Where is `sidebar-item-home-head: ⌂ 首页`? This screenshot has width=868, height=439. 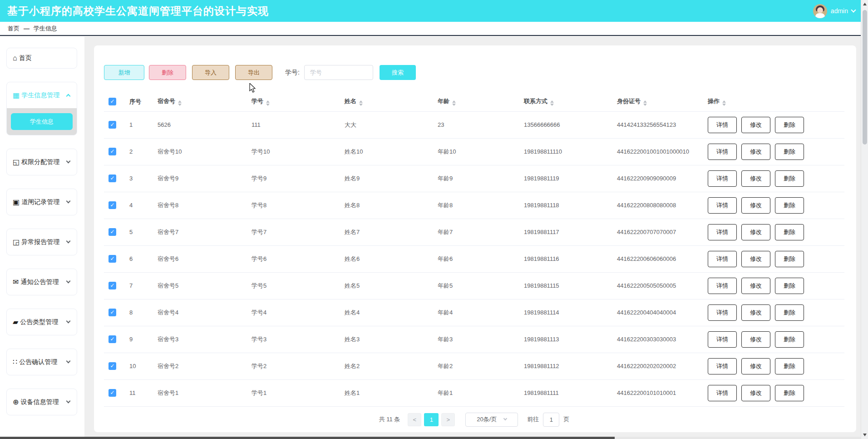 sidebar-item-home-head: ⌂ 首页 is located at coordinates (42, 58).